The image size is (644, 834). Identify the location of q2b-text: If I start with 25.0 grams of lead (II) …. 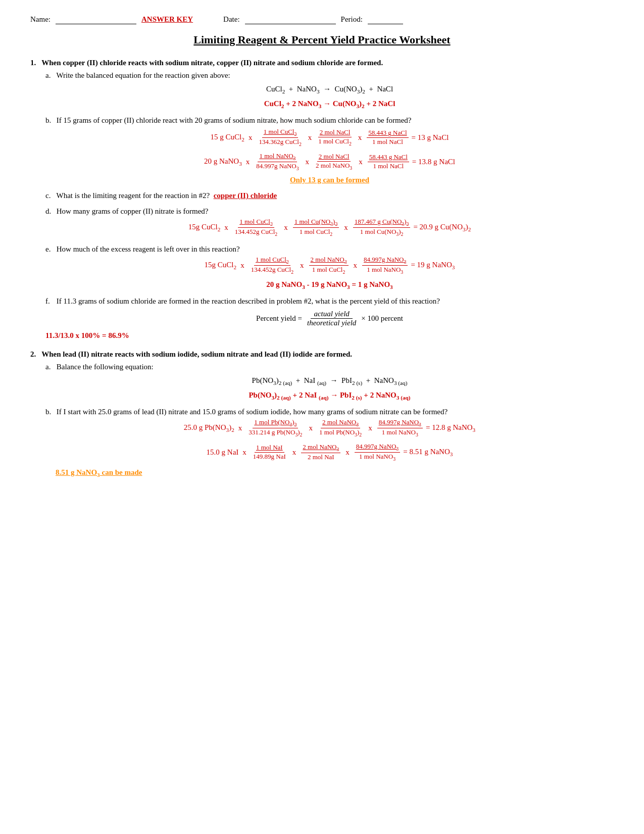
(252, 412).